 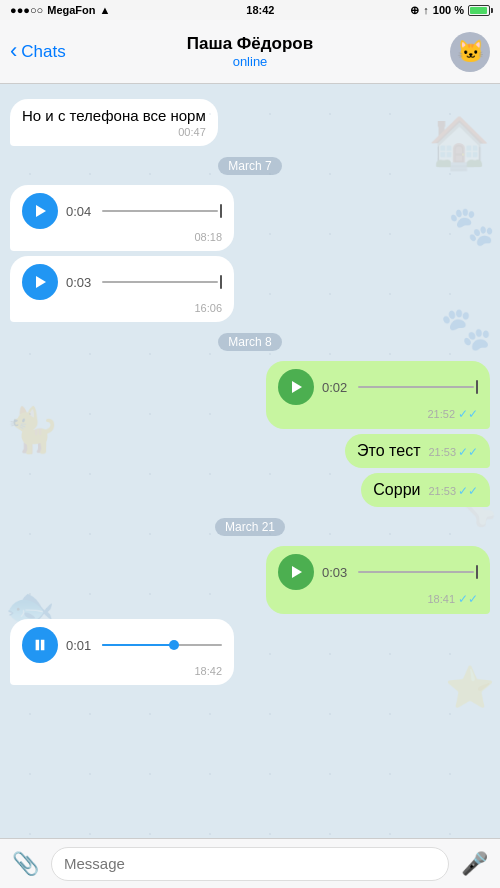 What do you see at coordinates (80, 646) in the screenshot?
I see `voice-duration: 0:01` at bounding box center [80, 646].